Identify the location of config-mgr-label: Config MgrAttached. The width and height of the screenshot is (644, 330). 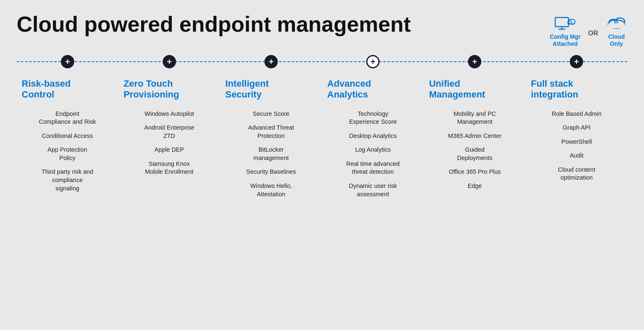
(565, 40).